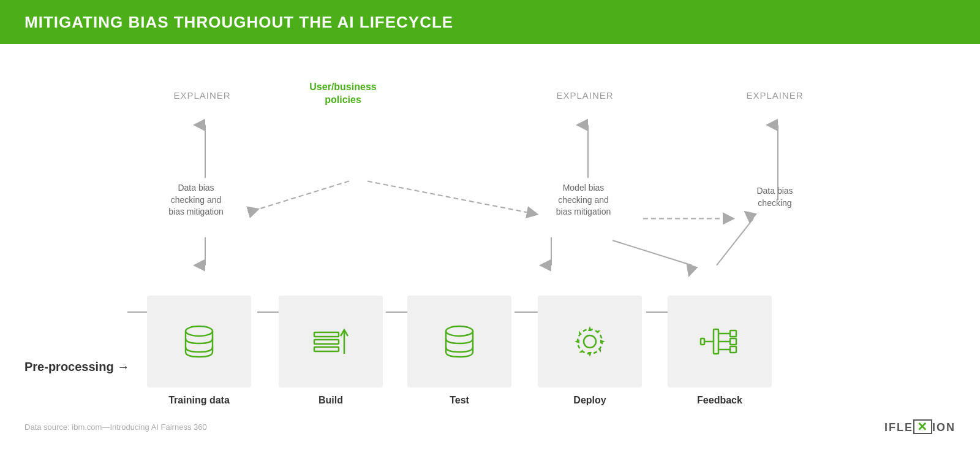 Image resolution: width=980 pixels, height=466 pixels. Describe the element at coordinates (459, 400) in the screenshot. I see `stage-label-test: Test` at that location.